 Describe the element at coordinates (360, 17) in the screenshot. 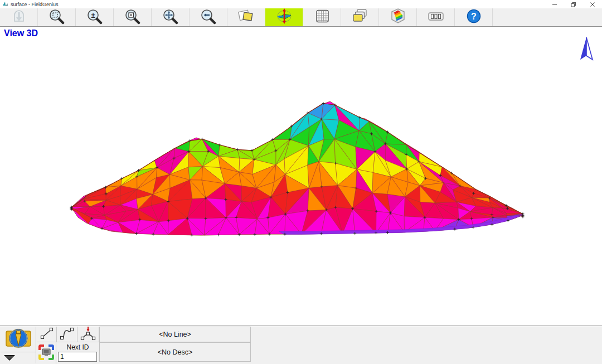

I see `layers-icon` at that location.